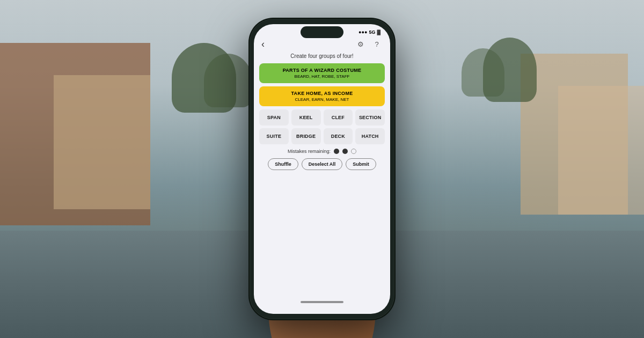 This screenshot has width=644, height=338. Describe the element at coordinates (338, 136) in the screenshot. I see `tile-deck: DECK` at that location.